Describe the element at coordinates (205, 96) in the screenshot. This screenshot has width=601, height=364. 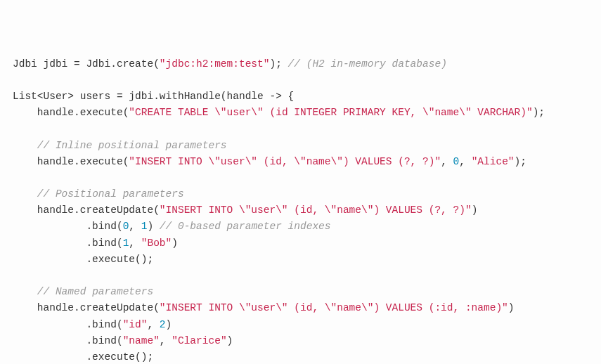
I see `code-token: = jdbi.withHandle(handle -> {` at that location.